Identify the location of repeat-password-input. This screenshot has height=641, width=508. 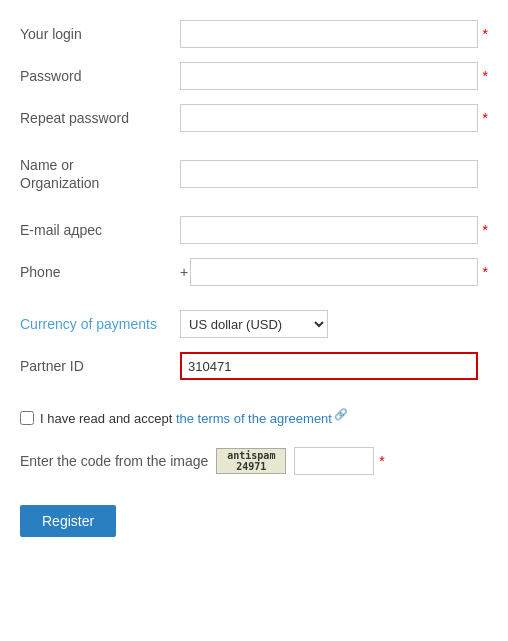
(329, 118).